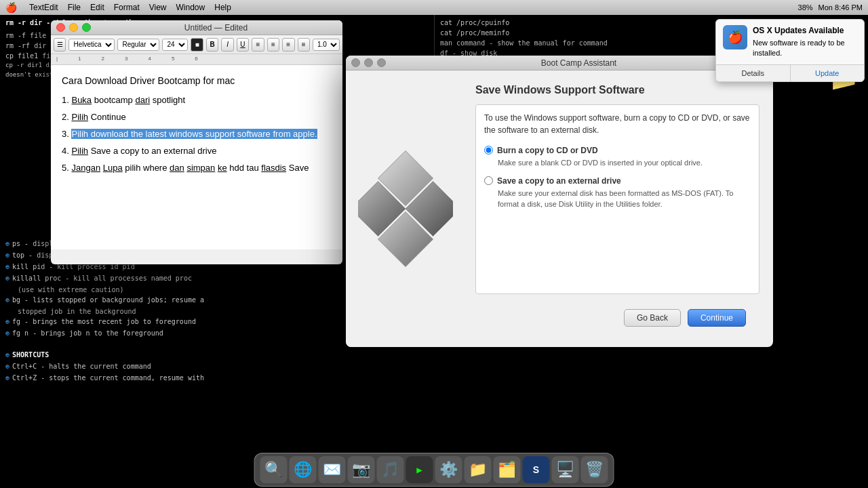  What do you see at coordinates (75, 7) in the screenshot?
I see `menu-file: File` at bounding box center [75, 7].